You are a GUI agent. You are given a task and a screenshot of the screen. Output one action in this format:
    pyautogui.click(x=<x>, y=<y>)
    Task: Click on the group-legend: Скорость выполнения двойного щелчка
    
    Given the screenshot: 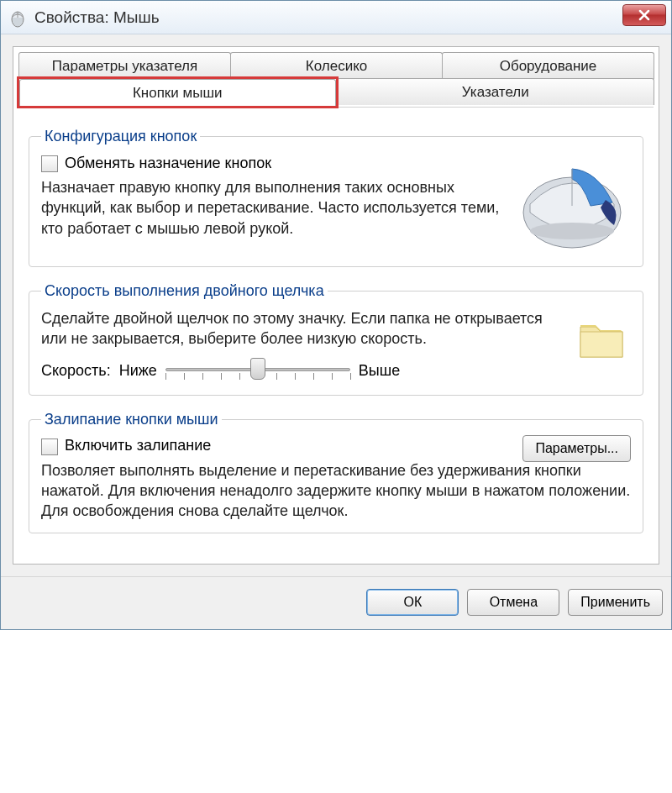 What is the action you would take?
    pyautogui.click(x=185, y=291)
    